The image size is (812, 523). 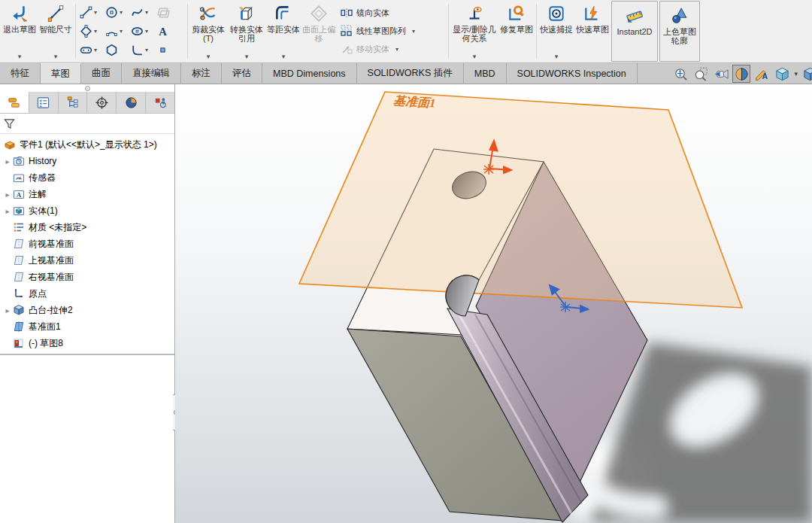 I want to click on exit-sketch-icon, so click(x=20, y=14).